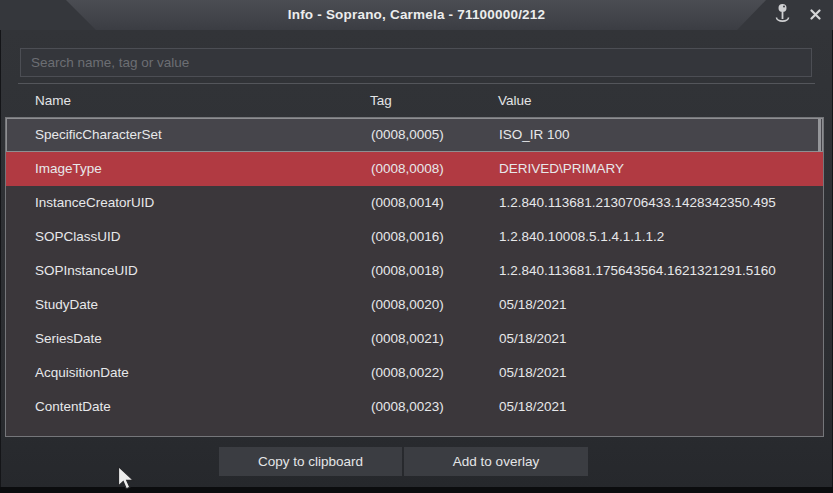 The height and width of the screenshot is (493, 833). I want to click on tag-name: SeriesDate, so click(68, 339).